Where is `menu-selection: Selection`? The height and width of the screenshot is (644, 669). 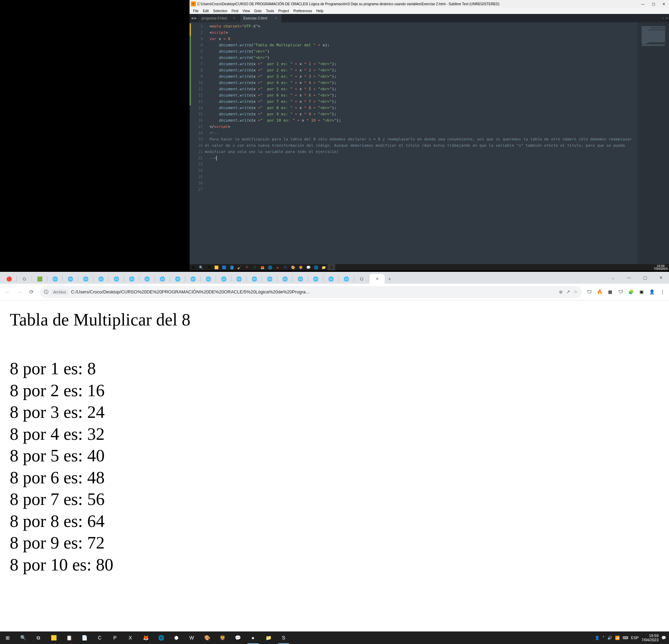
menu-selection: Selection is located at coordinates (220, 11).